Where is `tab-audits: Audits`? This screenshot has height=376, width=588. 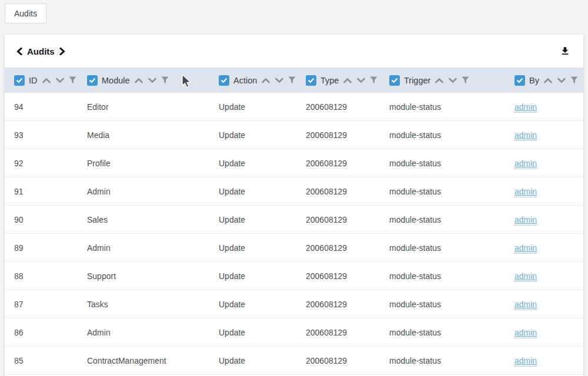
tab-audits: Audits is located at coordinates (26, 14).